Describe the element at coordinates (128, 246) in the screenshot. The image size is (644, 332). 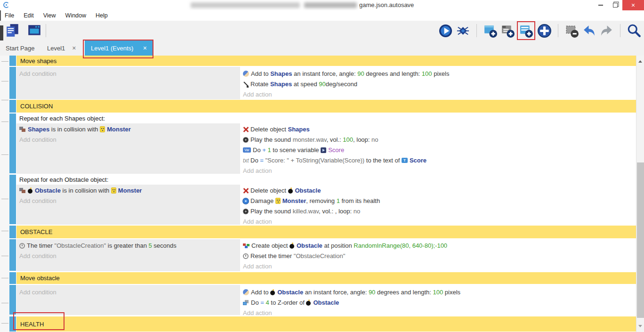
I see `condition-row: The timer "ObstacleCreation" is greater …` at that location.